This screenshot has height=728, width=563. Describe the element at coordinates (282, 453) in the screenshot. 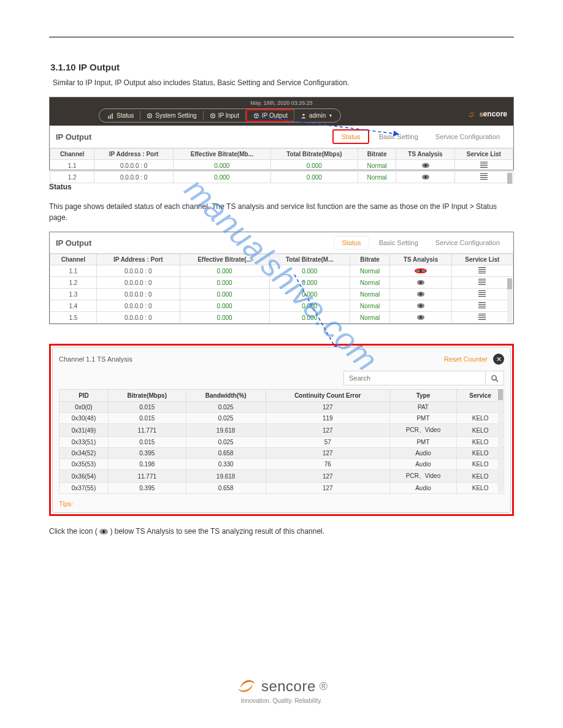

I see `table-row: 0x34(52)0.3950.658127AudioKELO` at that location.